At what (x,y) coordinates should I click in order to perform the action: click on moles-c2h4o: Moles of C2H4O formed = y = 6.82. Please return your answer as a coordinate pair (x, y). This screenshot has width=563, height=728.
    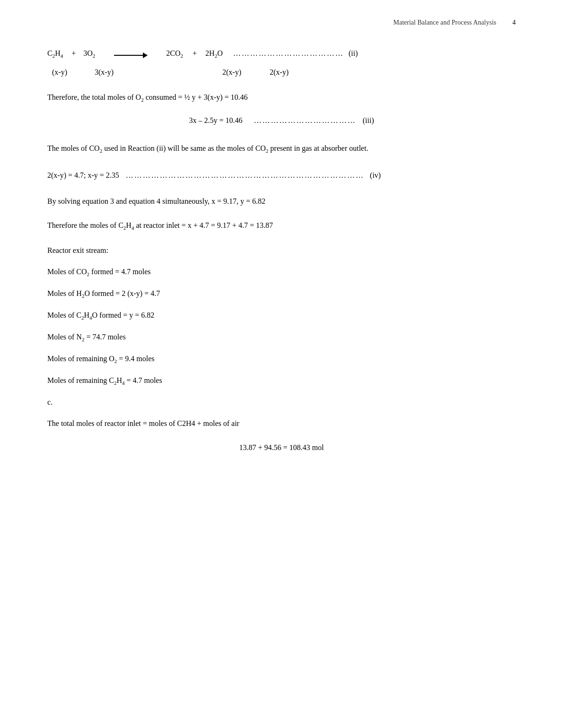
    Looking at the image, I should click on (282, 316).